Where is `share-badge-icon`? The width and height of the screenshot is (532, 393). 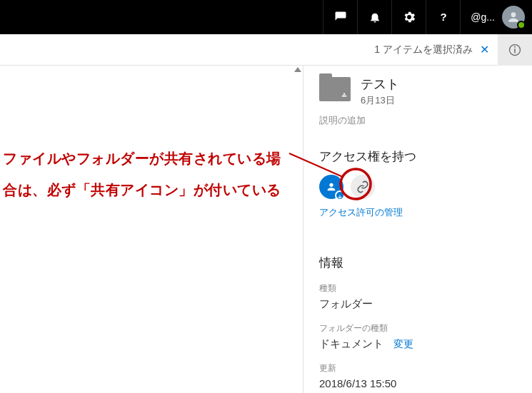 share-badge-icon is located at coordinates (344, 96).